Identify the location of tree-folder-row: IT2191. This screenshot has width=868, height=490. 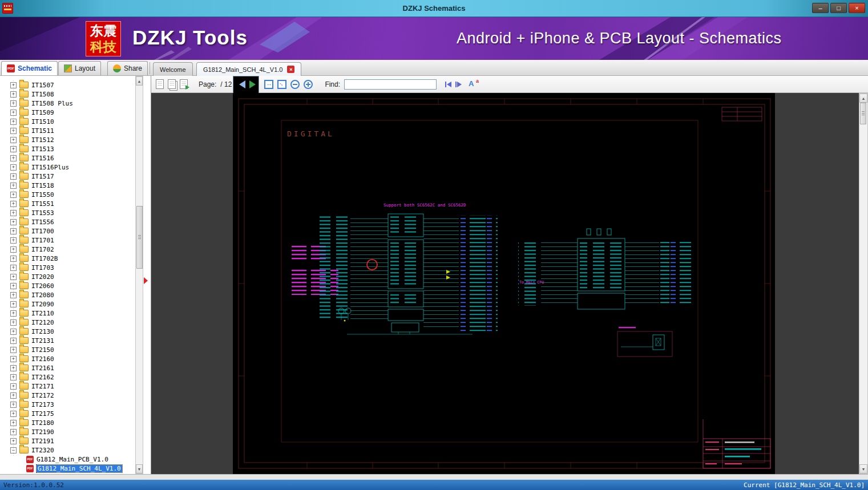
(67, 441).